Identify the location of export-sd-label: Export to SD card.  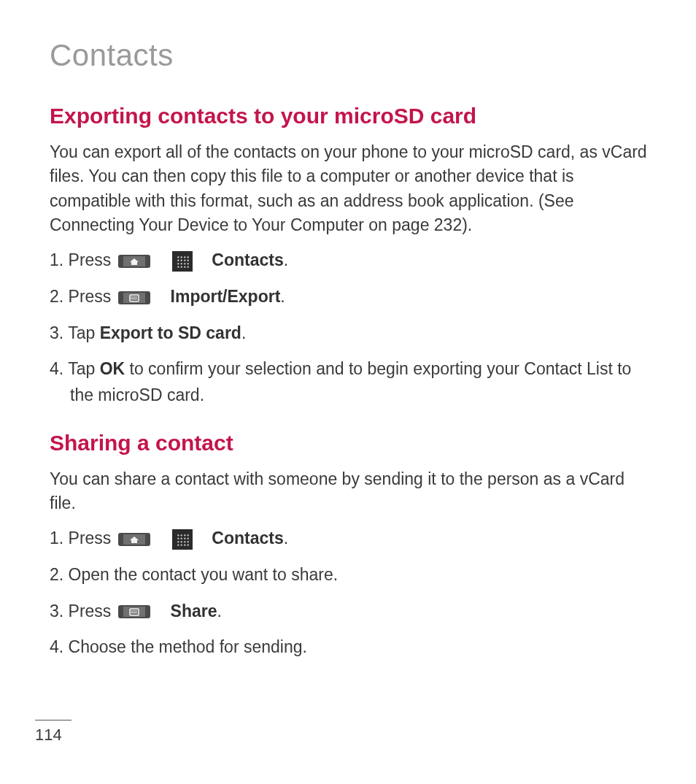
(171, 333).